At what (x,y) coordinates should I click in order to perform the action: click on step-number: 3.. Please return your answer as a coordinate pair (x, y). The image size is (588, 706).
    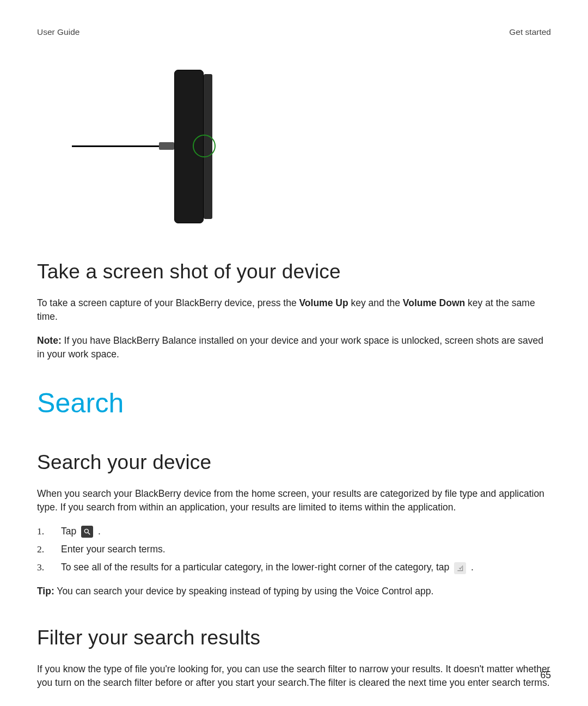
    Looking at the image, I should click on (49, 568).